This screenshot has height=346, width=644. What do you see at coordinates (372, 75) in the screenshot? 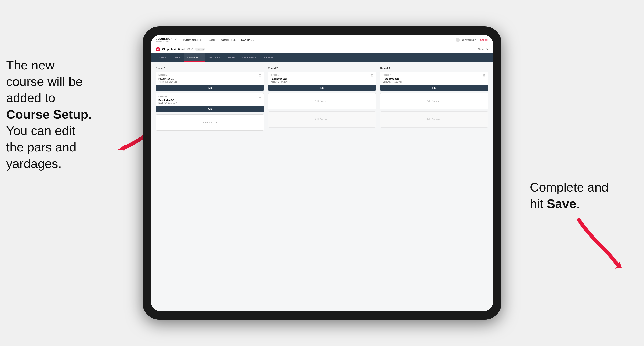
I see `round2-course-a-delete-icon: ⊡` at bounding box center [372, 75].